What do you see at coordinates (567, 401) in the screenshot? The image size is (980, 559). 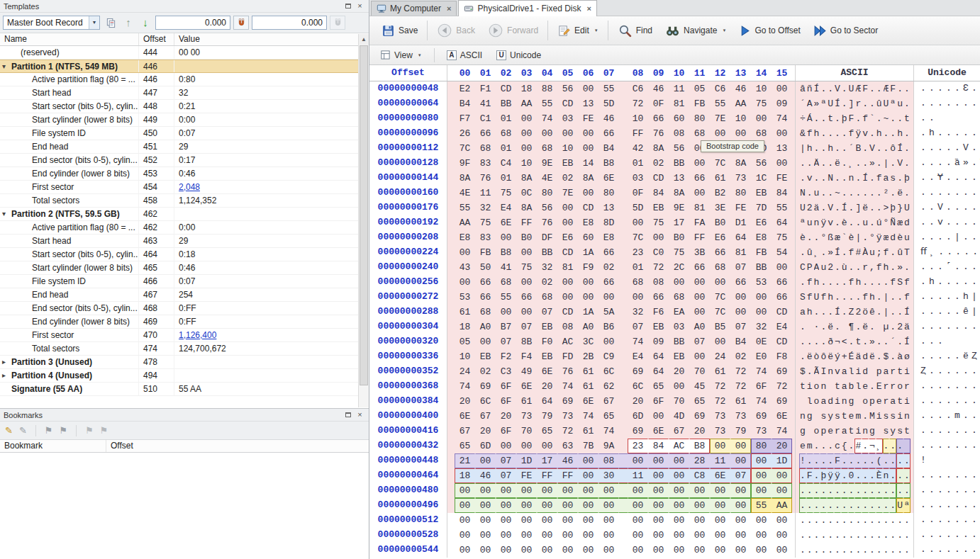 I see `hex-byte: 69` at bounding box center [567, 401].